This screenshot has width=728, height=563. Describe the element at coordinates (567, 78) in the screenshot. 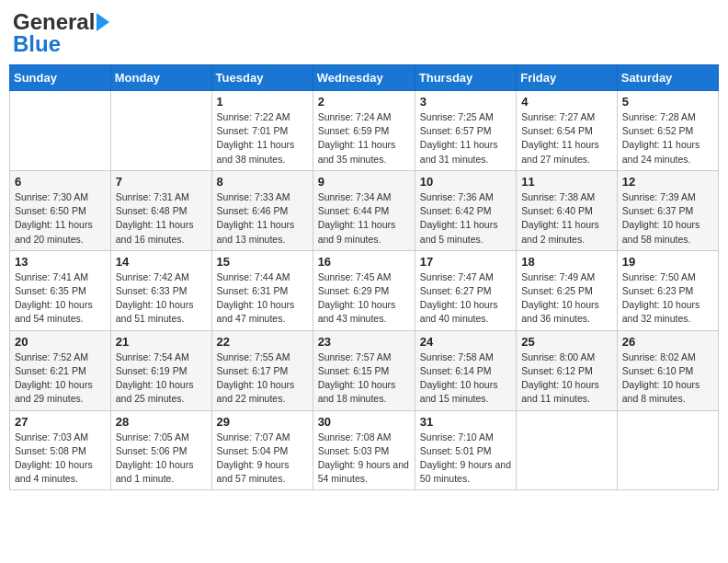

I see `weekday-friday: Friday` at that location.